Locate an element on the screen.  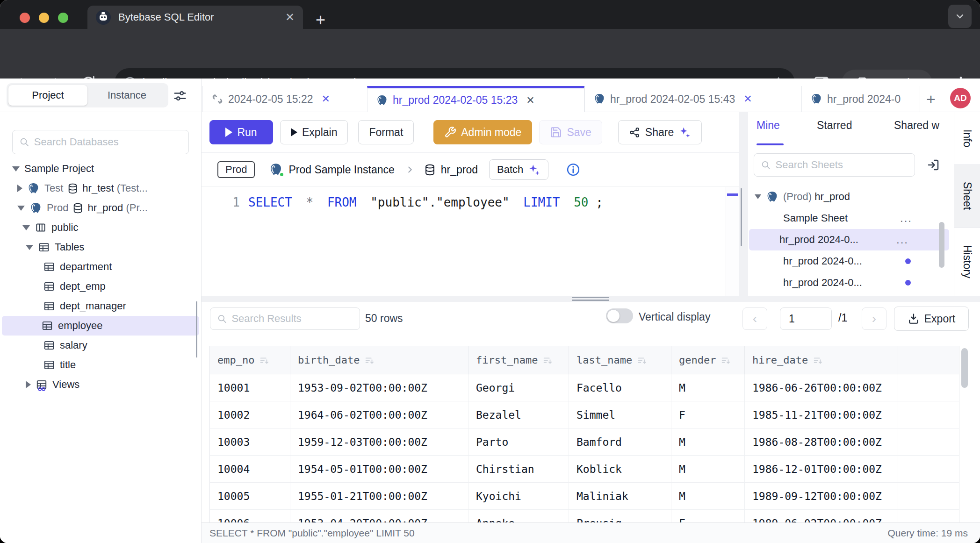
scrollbar-thumb is located at coordinates (965, 368).